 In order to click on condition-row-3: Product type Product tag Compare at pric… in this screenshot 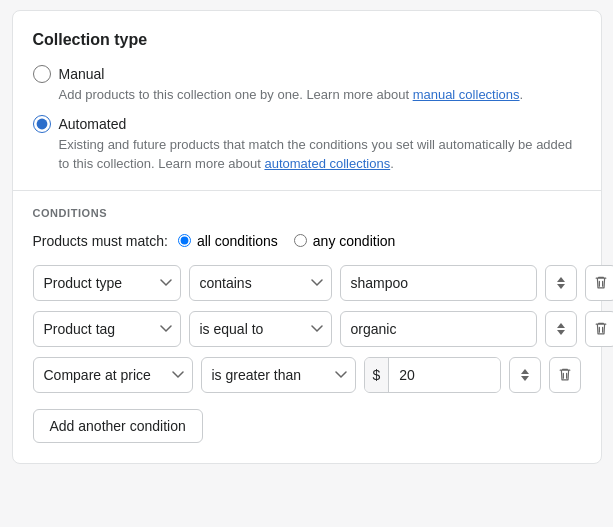, I will do `click(307, 375)`.